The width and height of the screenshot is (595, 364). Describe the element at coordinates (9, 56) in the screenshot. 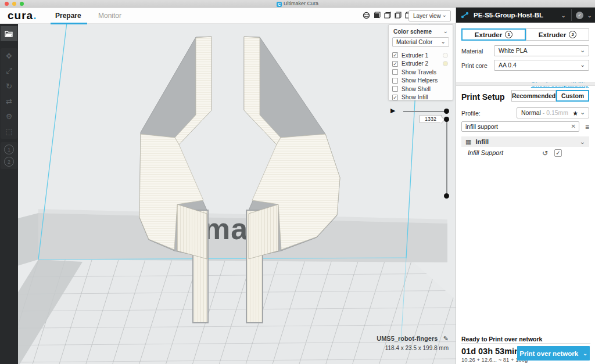

I see `move-icon: ✥` at that location.